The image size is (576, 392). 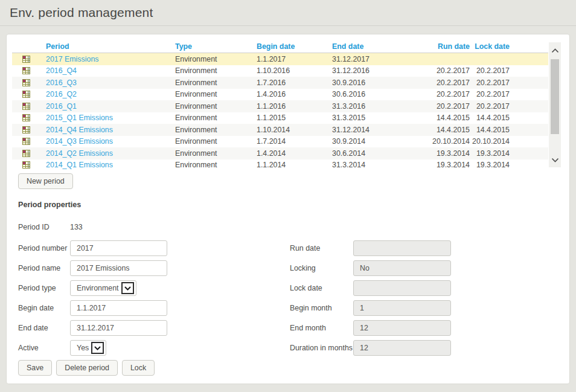 I want to click on begin-date-cell: 1.1.2014, so click(x=289, y=165).